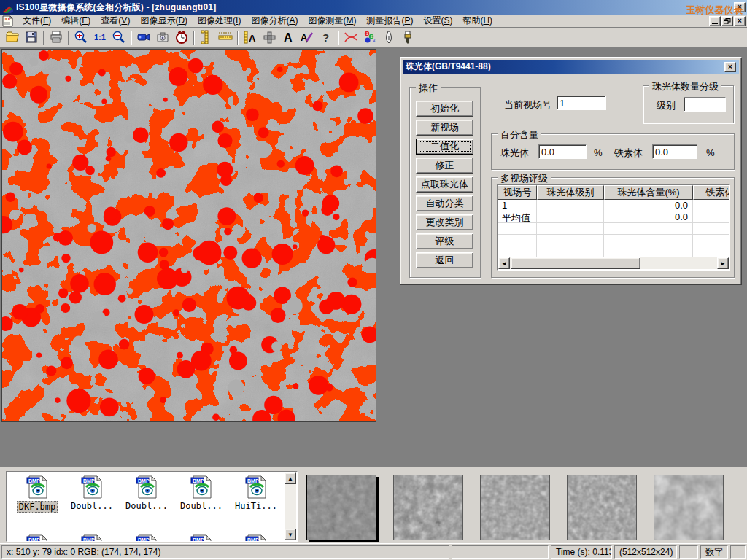 The height and width of the screenshot is (560, 747). What do you see at coordinates (445, 147) in the screenshot?
I see `dialog-button-2: 二值化` at bounding box center [445, 147].